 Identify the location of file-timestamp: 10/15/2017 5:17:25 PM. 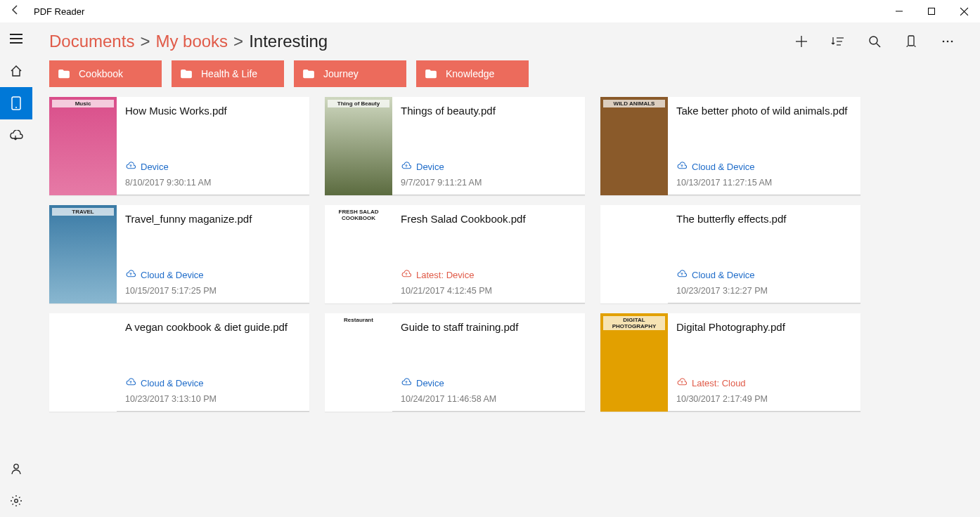
(214, 292).